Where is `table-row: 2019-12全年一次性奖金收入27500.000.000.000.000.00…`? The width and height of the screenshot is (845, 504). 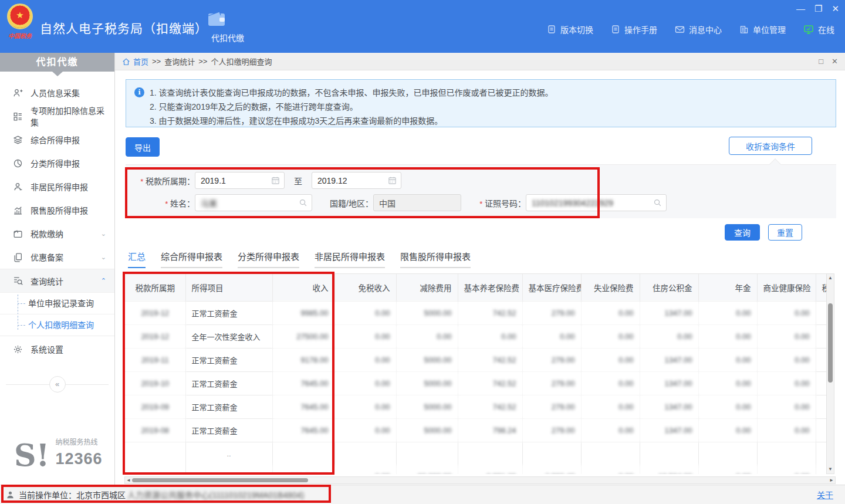
table-row: 2019-12全年一次性奖金收入27500.000.000.000.000.00… is located at coordinates (475, 336).